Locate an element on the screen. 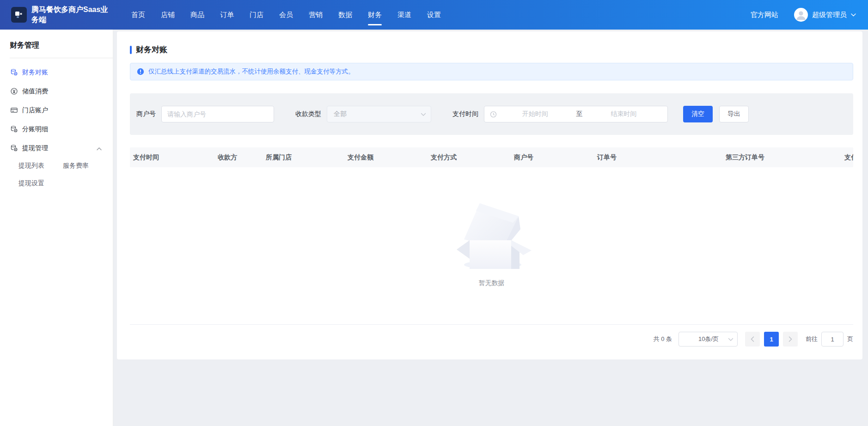  nav-item-finance: 财务 is located at coordinates (375, 15).